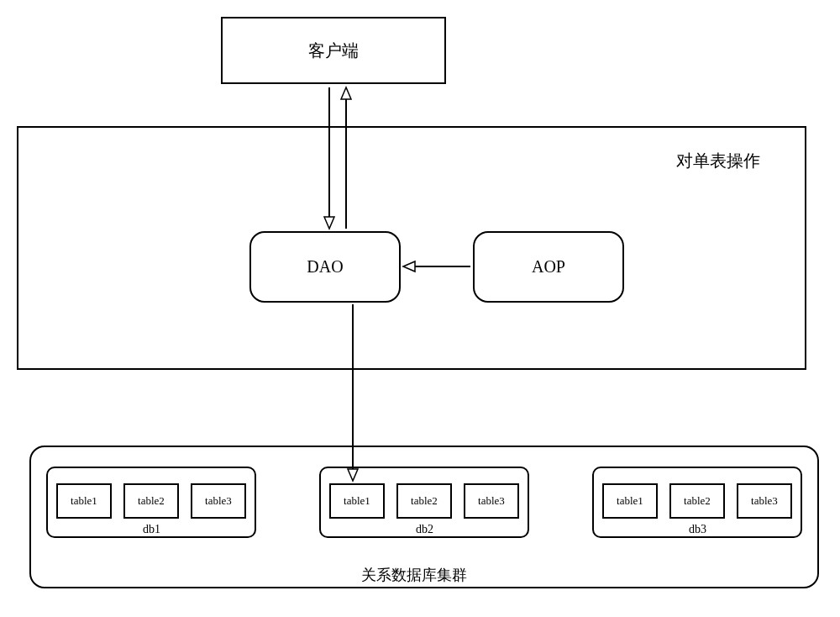 This screenshot has width=840, height=617. What do you see at coordinates (333, 50) in the screenshot?
I see `client-box: 客户端` at bounding box center [333, 50].